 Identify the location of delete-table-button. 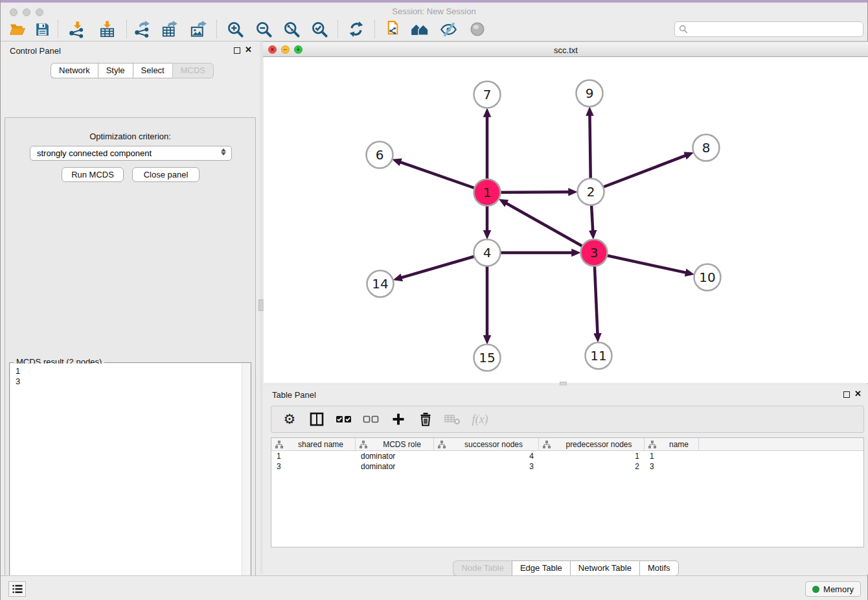
(453, 419).